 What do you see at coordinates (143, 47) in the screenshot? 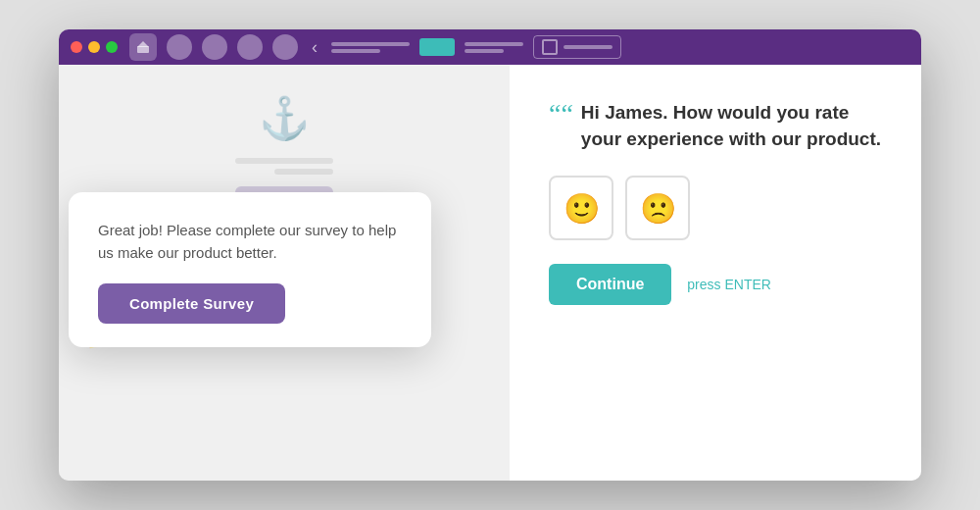
I see `toolbar-home-icon` at bounding box center [143, 47].